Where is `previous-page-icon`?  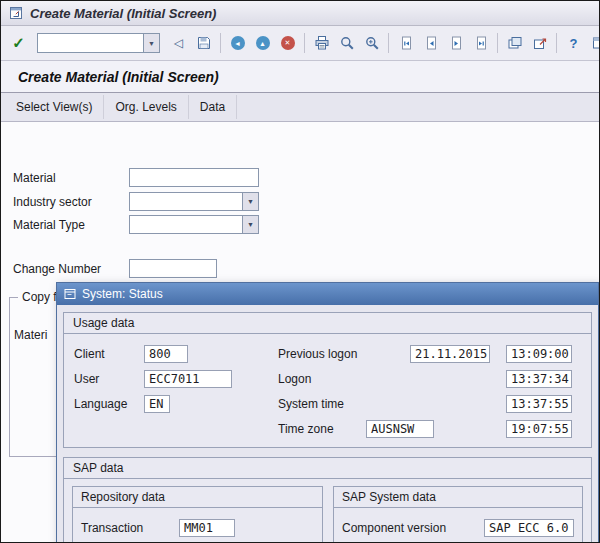
previous-page-icon is located at coordinates (431, 43).